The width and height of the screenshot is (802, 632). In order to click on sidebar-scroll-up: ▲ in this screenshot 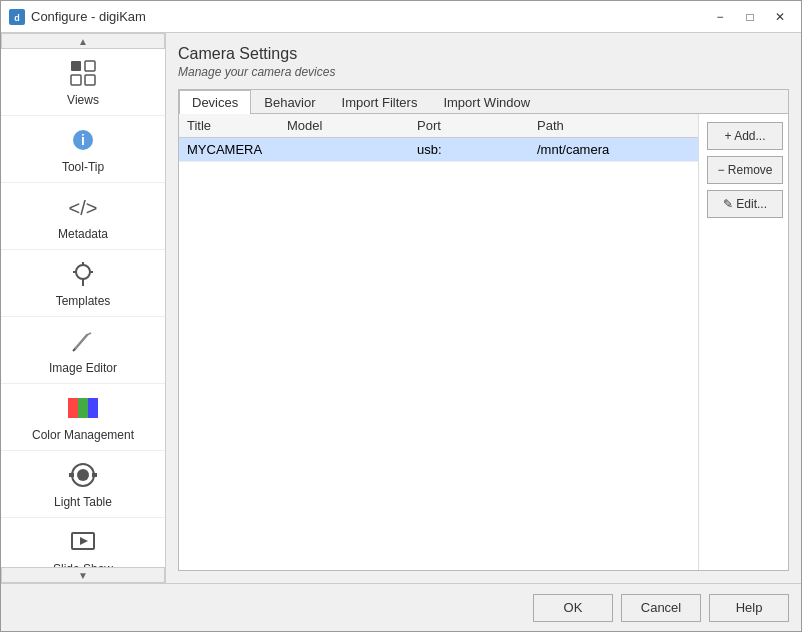, I will do `click(83, 41)`.